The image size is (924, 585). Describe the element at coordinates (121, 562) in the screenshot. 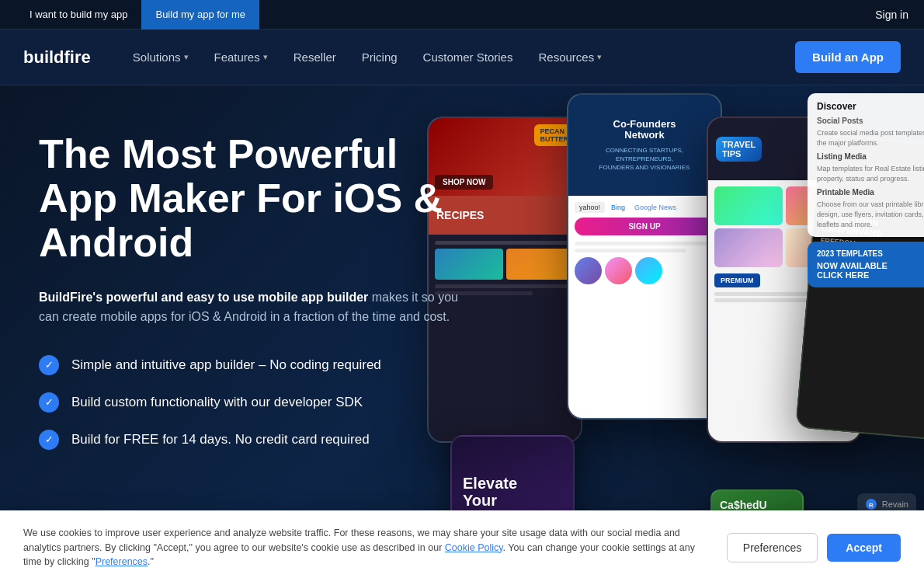

I see `cookie-preferences-link: Preferences` at that location.